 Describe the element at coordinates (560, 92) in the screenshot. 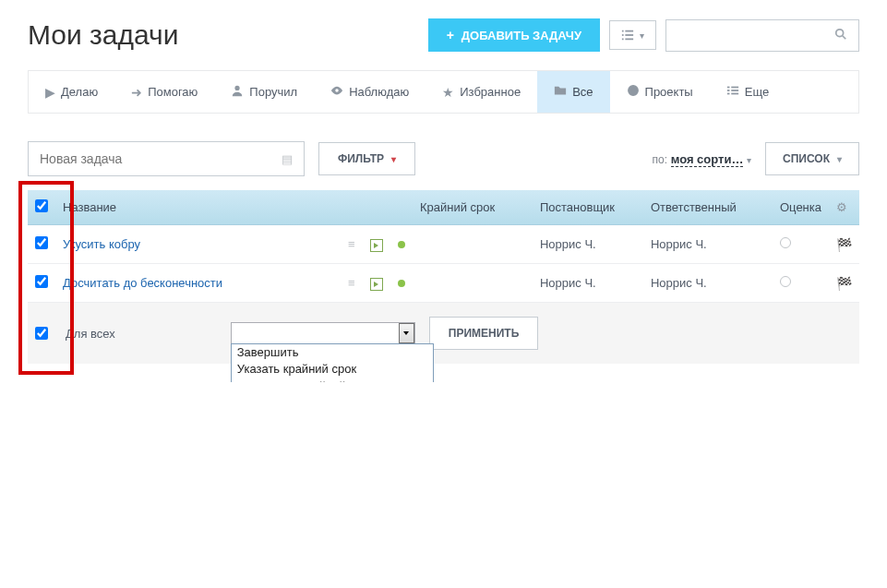

I see `folder-icon` at that location.